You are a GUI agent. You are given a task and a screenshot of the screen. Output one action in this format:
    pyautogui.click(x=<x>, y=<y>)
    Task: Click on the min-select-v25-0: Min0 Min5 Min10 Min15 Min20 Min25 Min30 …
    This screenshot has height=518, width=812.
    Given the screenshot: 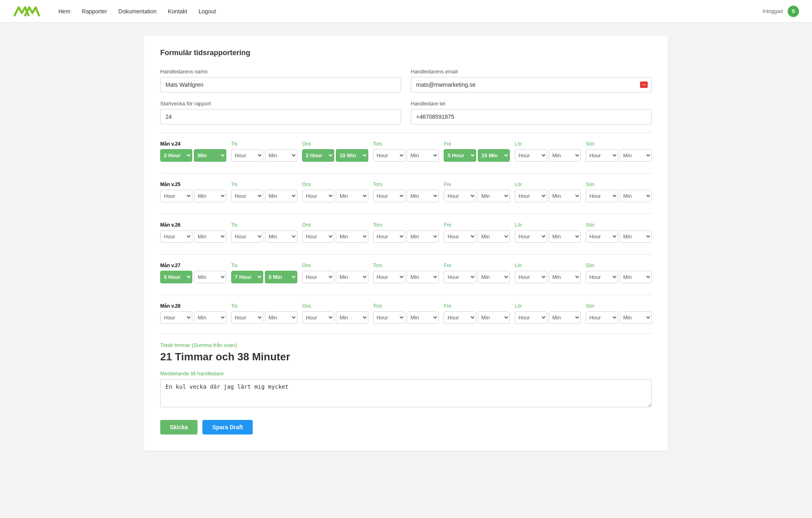 What is the action you would take?
    pyautogui.click(x=210, y=196)
    